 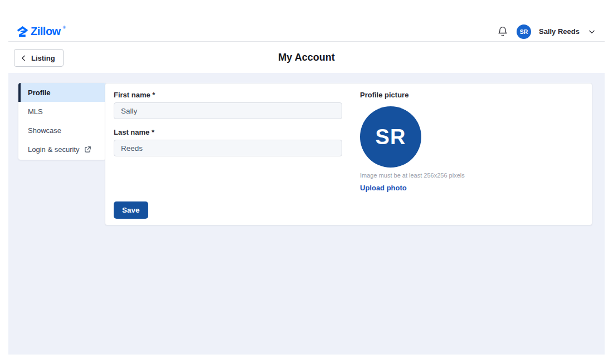 I want to click on upload-photo-link: Upload photo, so click(x=412, y=188).